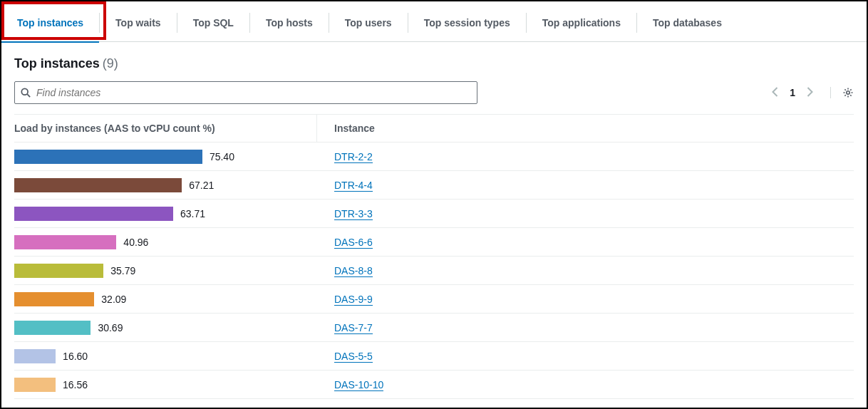  I want to click on table-row: 32.09DAS-9-9, so click(434, 299).